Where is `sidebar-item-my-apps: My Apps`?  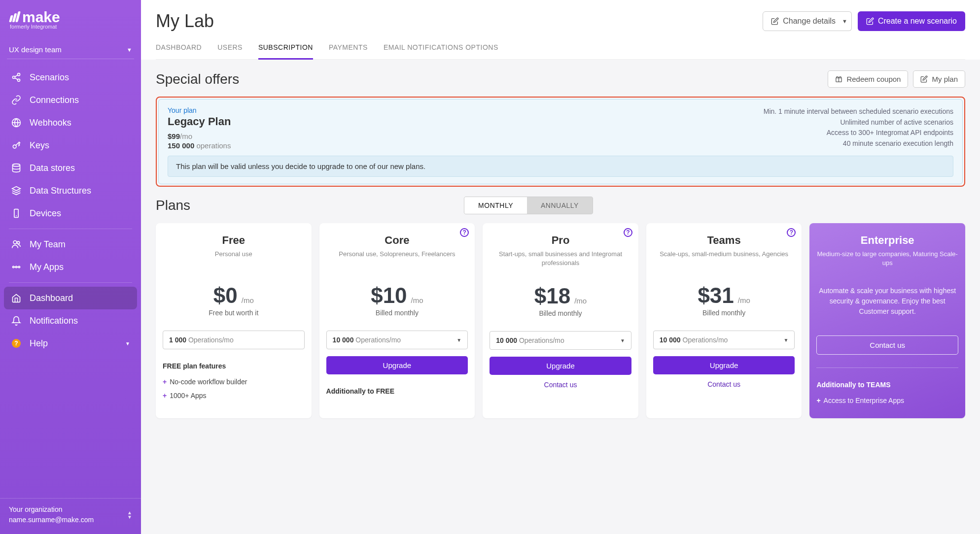
sidebar-item-my-apps: My Apps is located at coordinates (70, 267).